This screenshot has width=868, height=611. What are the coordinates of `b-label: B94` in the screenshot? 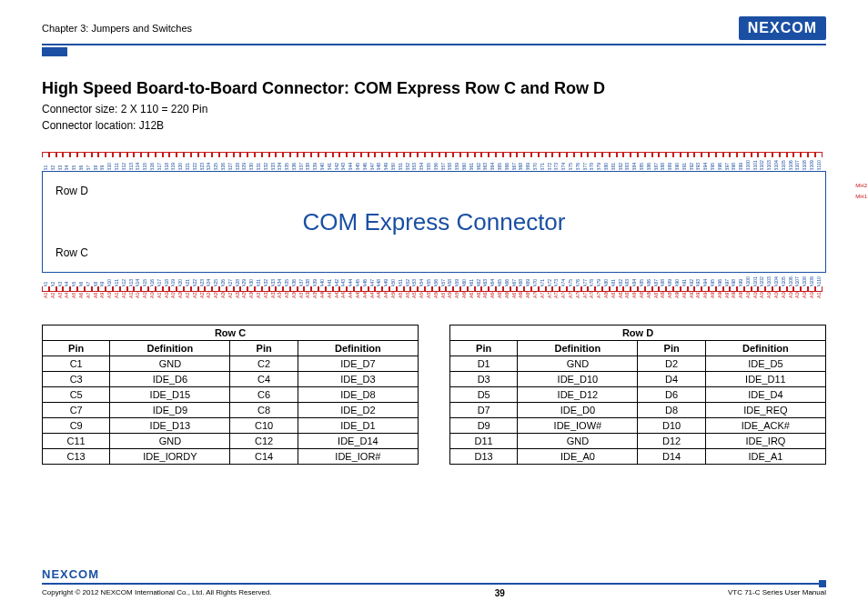 It's located at (705, 167).